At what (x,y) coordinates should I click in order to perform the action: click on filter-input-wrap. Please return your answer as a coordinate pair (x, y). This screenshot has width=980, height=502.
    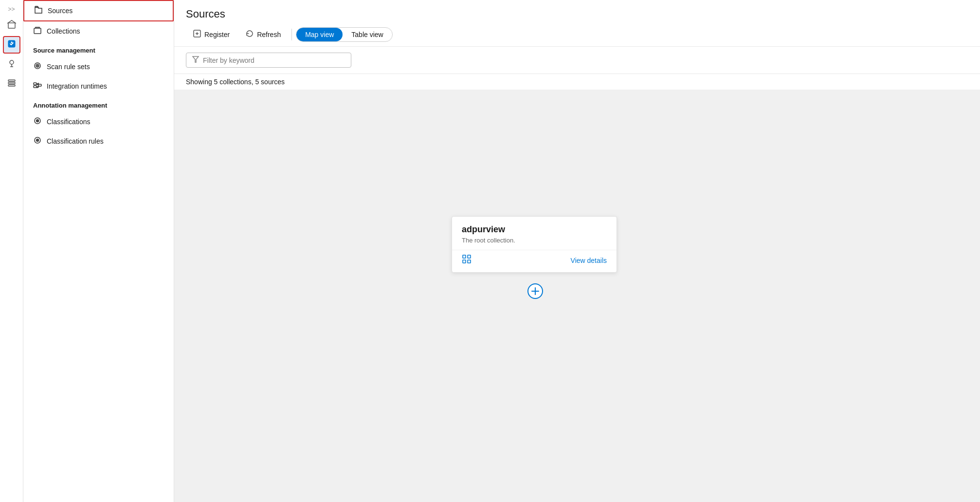
    Looking at the image, I should click on (269, 60).